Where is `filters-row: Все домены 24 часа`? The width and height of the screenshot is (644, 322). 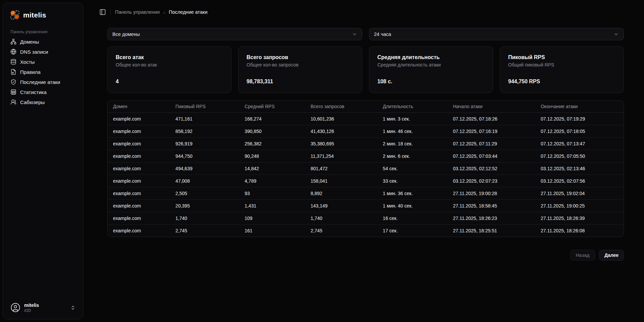 filters-row: Все домены 24 часа is located at coordinates (366, 34).